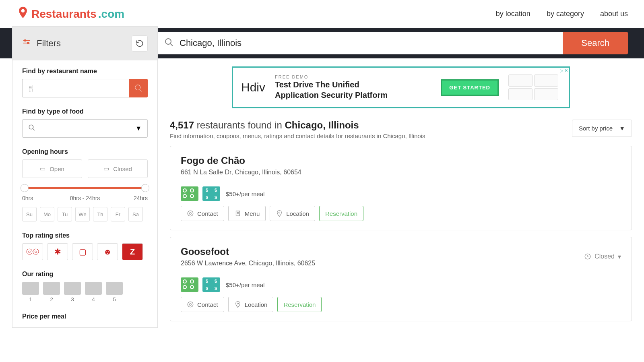 Image resolution: width=644 pixels, height=362 pixels. What do you see at coordinates (392, 43) in the screenshot?
I see `searchbar: Search` at bounding box center [392, 43].